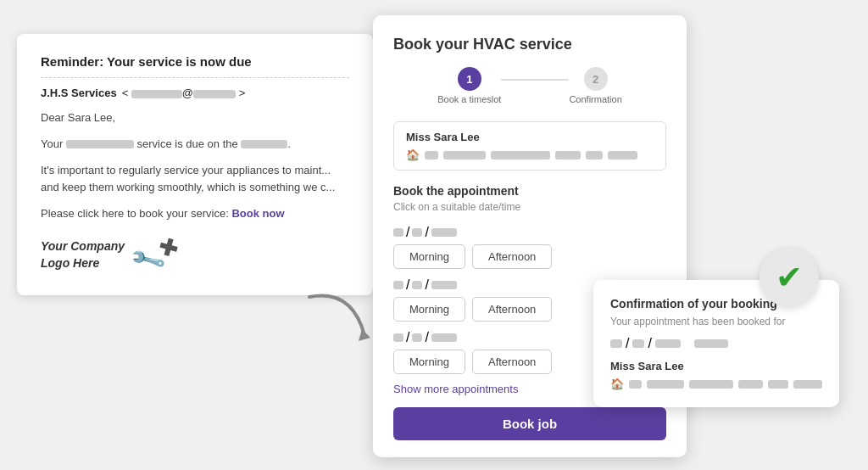  Describe the element at coordinates (530, 86) in the screenshot. I see `stepper: 1 Book a timeslot 2 Confirmation` at that location.